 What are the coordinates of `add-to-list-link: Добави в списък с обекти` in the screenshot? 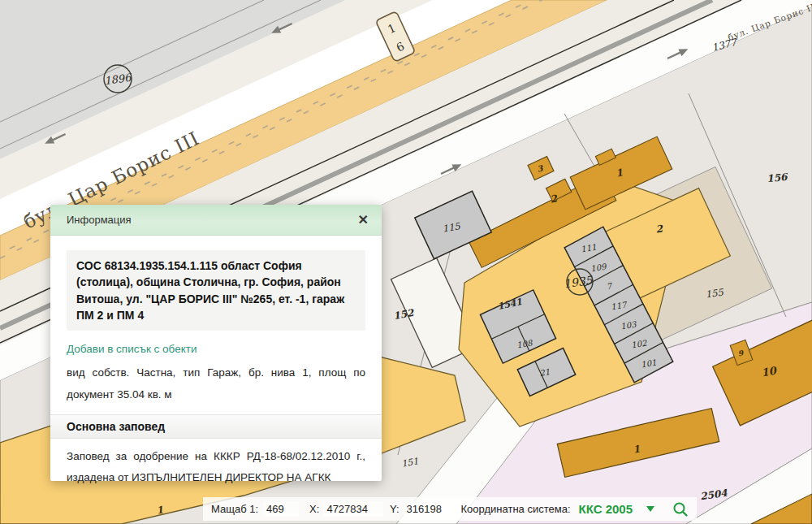 It's located at (216, 349).